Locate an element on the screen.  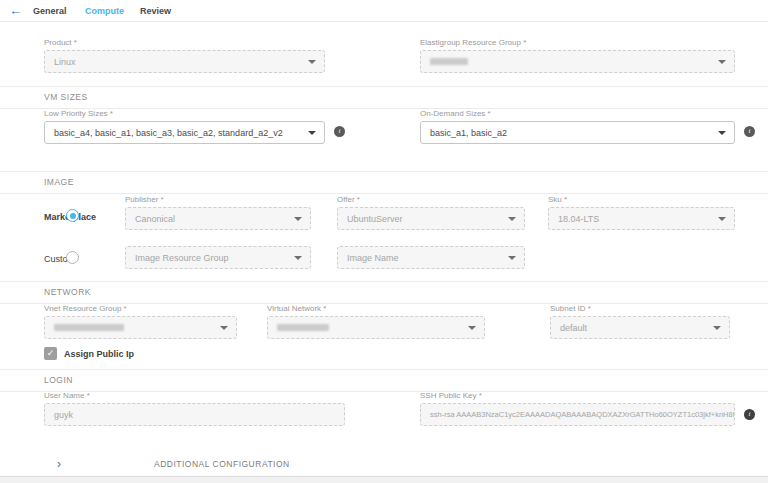
on-demand-sizes-label: On-Demand Sizes * is located at coordinates (578, 114).